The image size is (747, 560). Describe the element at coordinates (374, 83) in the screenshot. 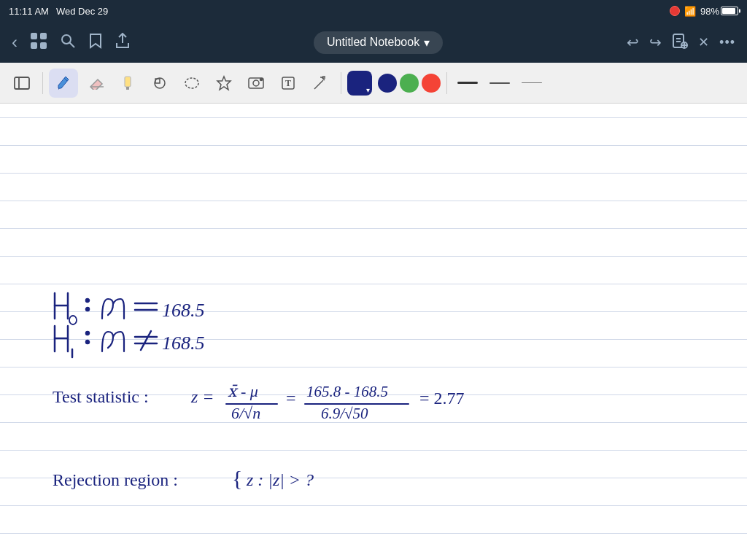

I see `toolbar: T` at that location.